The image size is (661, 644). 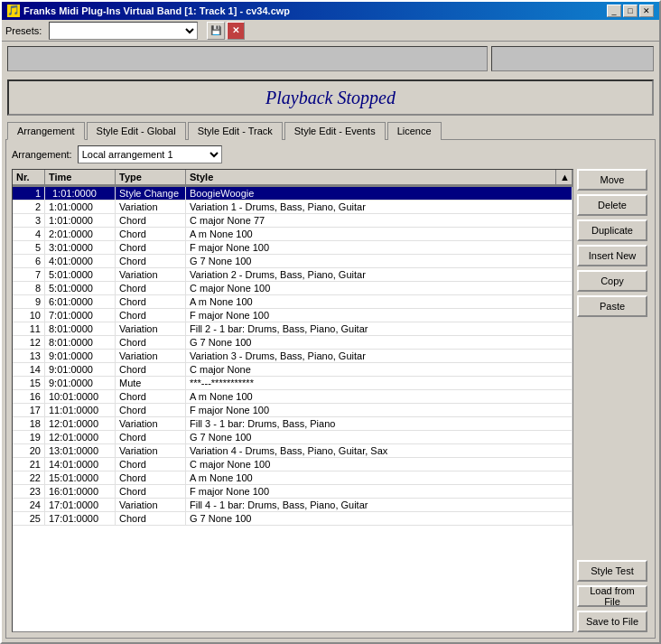 What do you see at coordinates (136, 131) in the screenshot?
I see `tab-style-global: Style Edit - Global` at bounding box center [136, 131].